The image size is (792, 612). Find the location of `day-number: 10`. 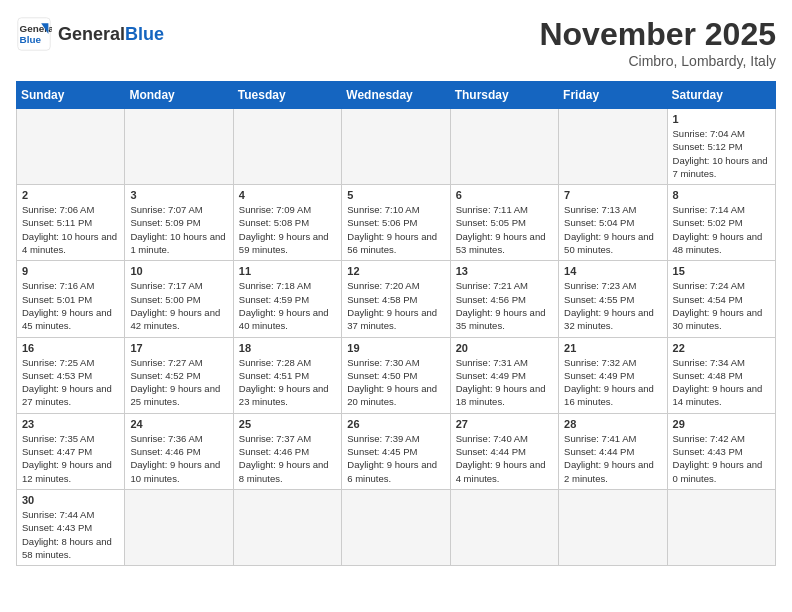

day-number: 10 is located at coordinates (178, 271).